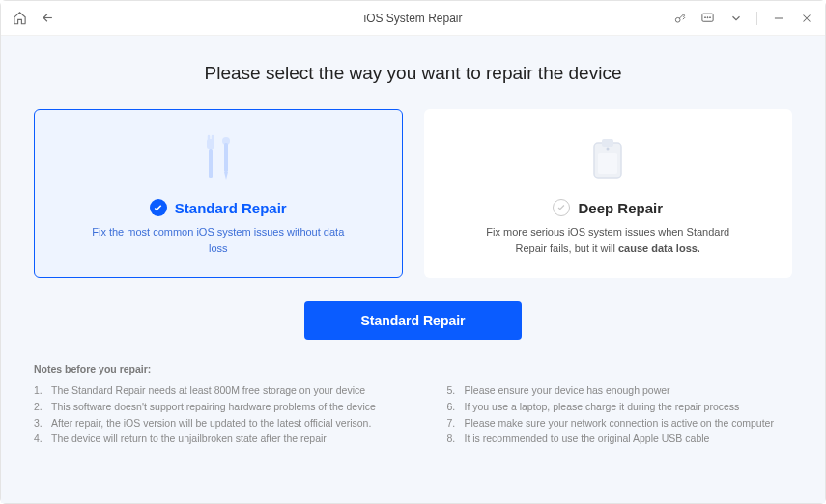 The width and height of the screenshot is (826, 504). I want to click on standard-repair-card: Standard Repair Fix the most common iOS …, so click(218, 193).